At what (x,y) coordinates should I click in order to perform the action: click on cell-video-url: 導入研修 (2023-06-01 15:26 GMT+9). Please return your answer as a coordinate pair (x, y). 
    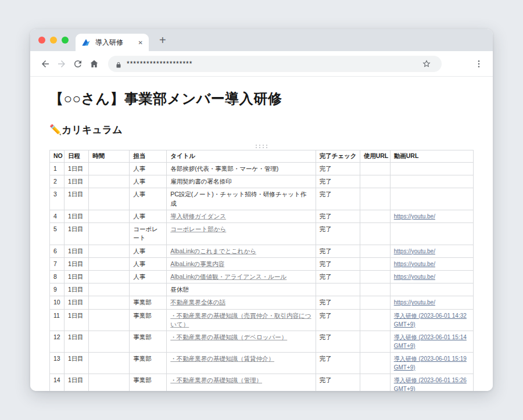
    Looking at the image, I should click on (431, 382).